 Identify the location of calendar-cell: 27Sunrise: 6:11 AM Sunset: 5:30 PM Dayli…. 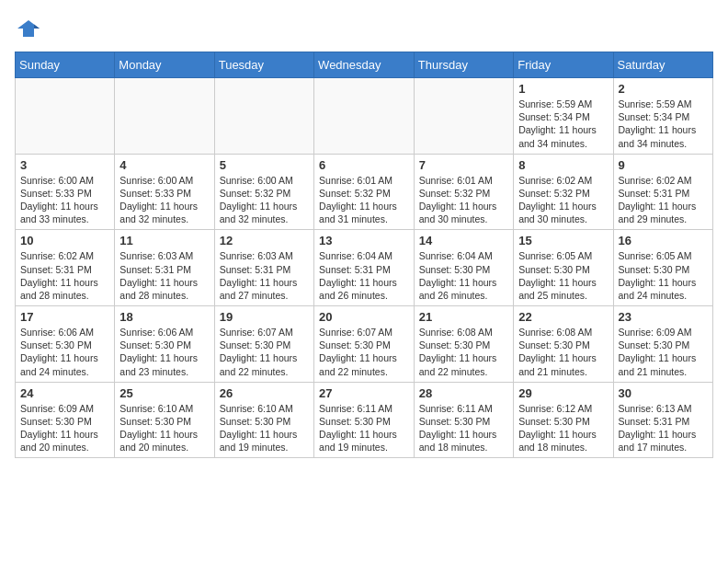
(364, 419).